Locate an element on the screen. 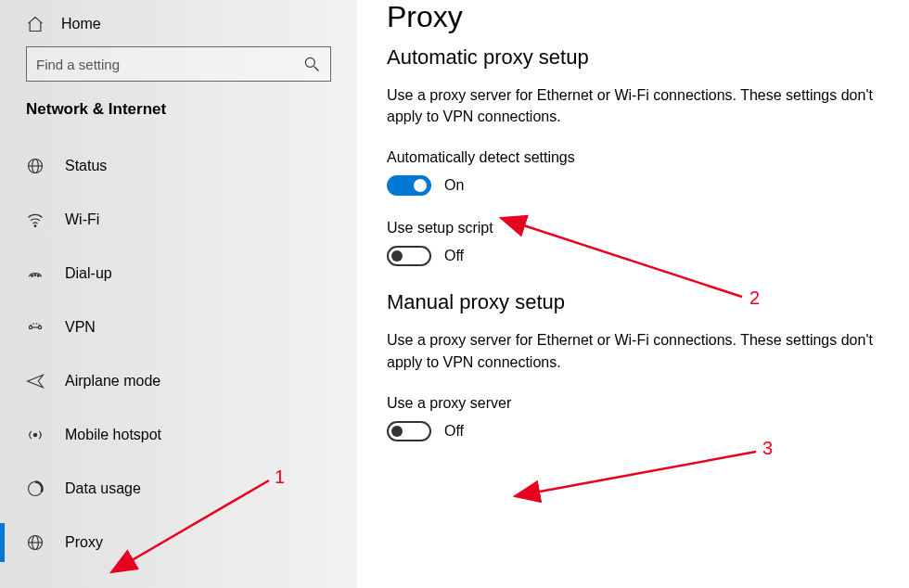 This screenshot has width=909, height=588. setup-script-label: Use setup script is located at coordinates (633, 228).